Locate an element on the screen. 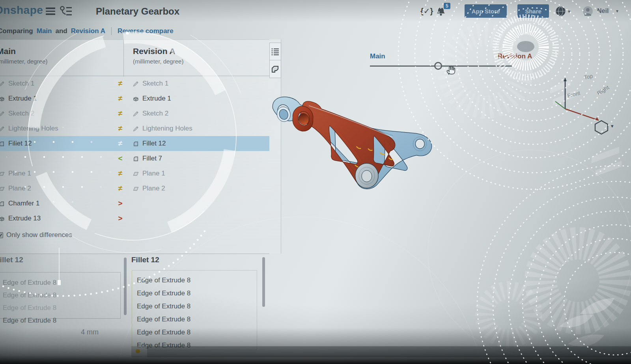 The height and width of the screenshot is (364, 631). feature-compare-row: Extrude 1 ≠ Extrude 1 is located at coordinates (135, 99).